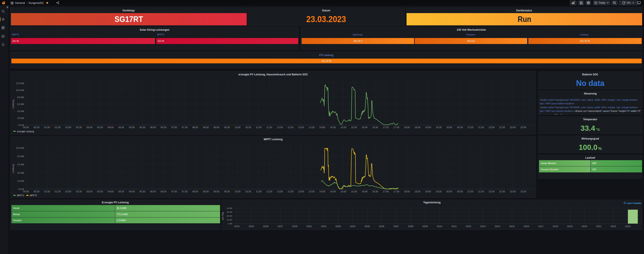 The image size is (644, 254). I want to click on svg-text: 4.0 kW, so click(21, 112).